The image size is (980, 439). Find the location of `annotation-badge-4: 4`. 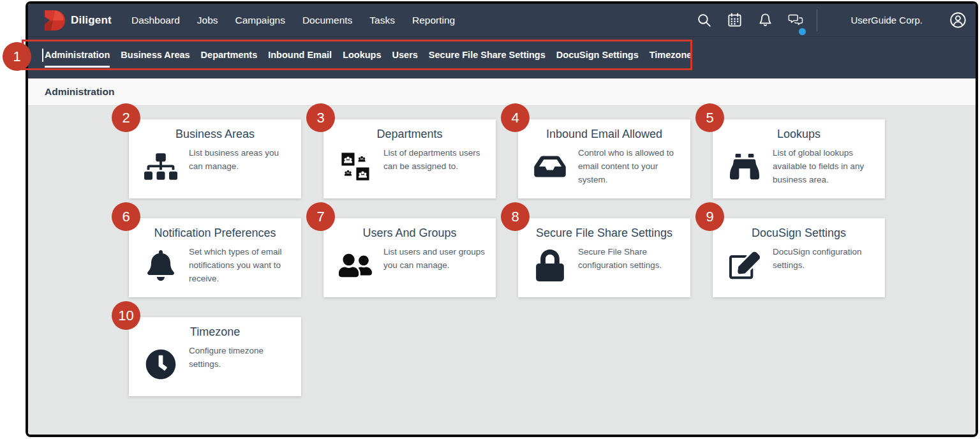

annotation-badge-4: 4 is located at coordinates (516, 117).